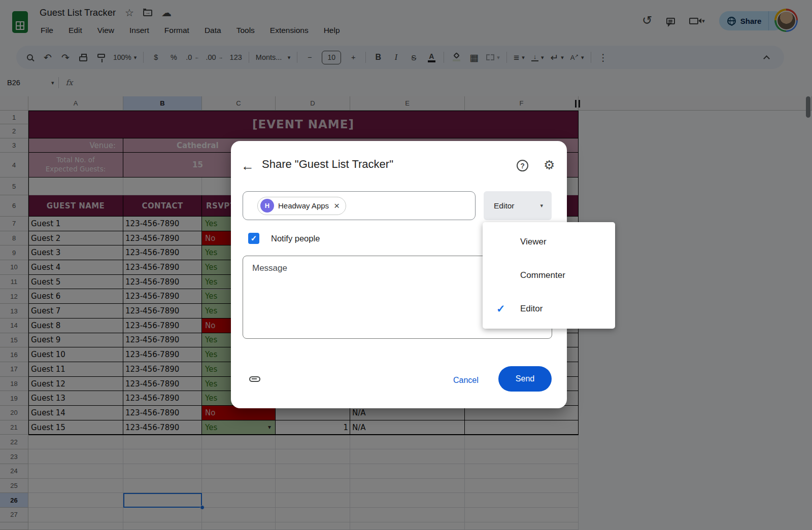 Image resolution: width=812 pixels, height=530 pixels. Describe the element at coordinates (504, 206) in the screenshot. I see `role-dropdown-label: Editor` at that location.